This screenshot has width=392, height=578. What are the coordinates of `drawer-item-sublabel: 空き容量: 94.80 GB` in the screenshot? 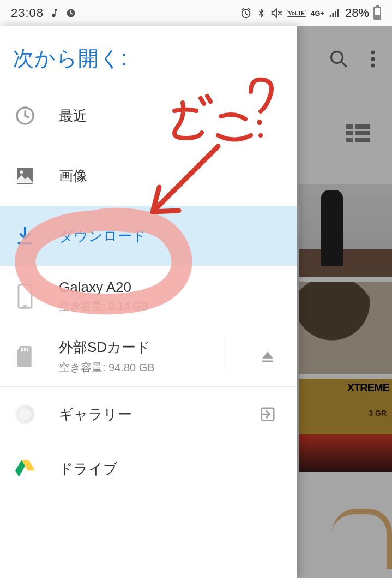 It's located at (128, 368).